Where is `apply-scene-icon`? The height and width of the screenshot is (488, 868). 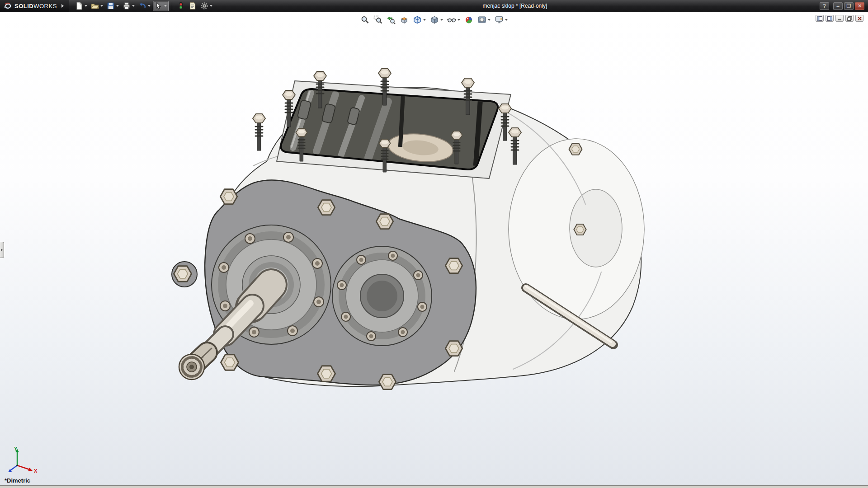
apply-scene-icon is located at coordinates (482, 20).